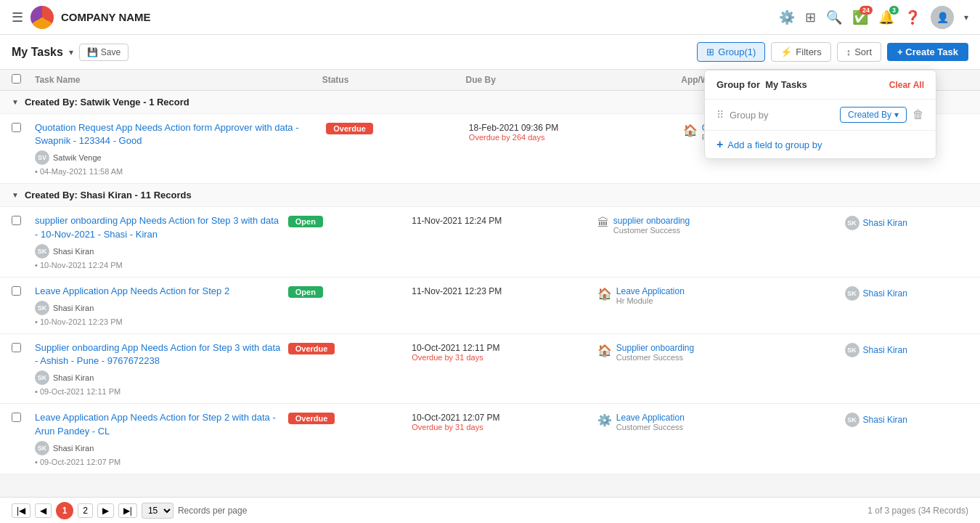  What do you see at coordinates (573, 80) in the screenshot?
I see `header-due-by: Due By` at bounding box center [573, 80].